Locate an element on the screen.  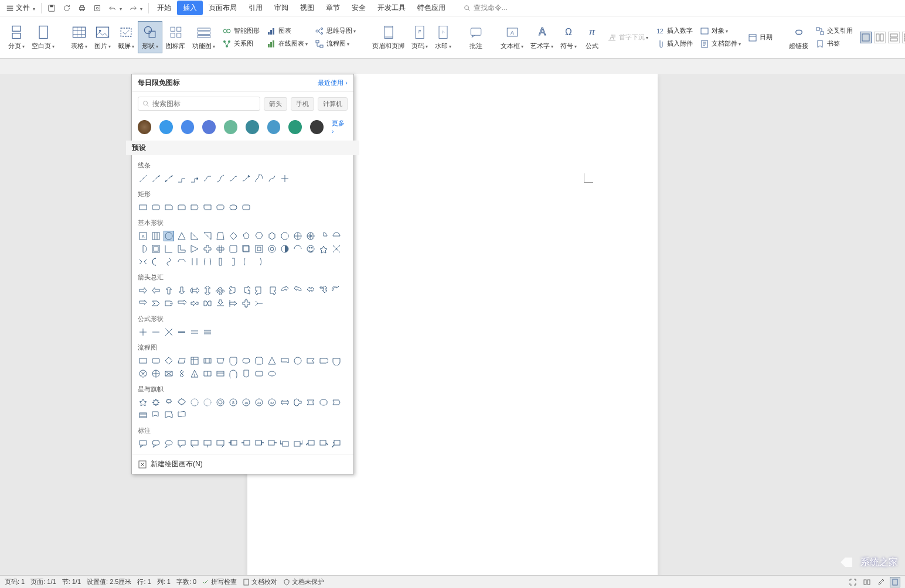
refresh-icon is located at coordinates (67, 8).